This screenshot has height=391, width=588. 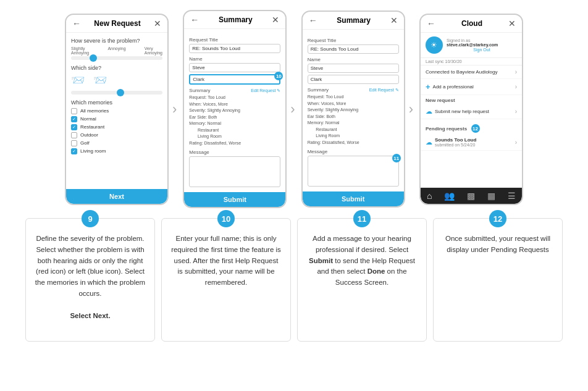 What do you see at coordinates (90, 316) in the screenshot?
I see `desc-bold-9: Select Next.` at bounding box center [90, 316].